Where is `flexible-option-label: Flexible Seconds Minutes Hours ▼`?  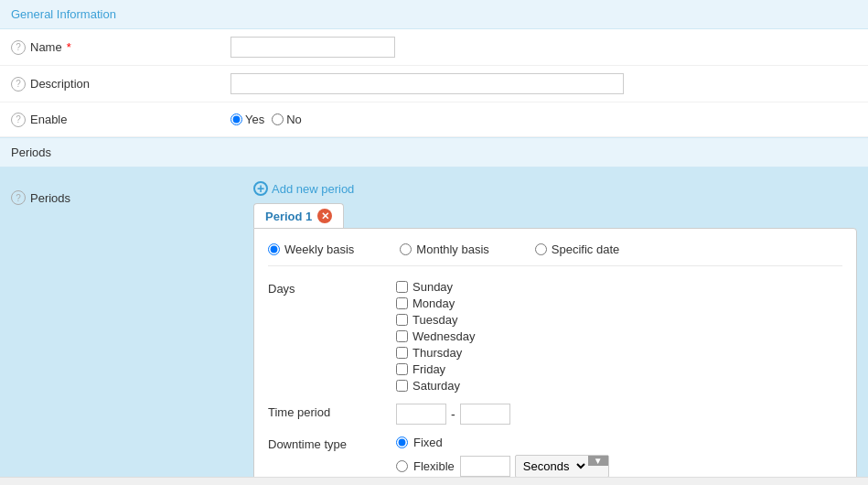 flexible-option-label: Flexible Seconds Minutes Hours ▼ is located at coordinates (503, 467).